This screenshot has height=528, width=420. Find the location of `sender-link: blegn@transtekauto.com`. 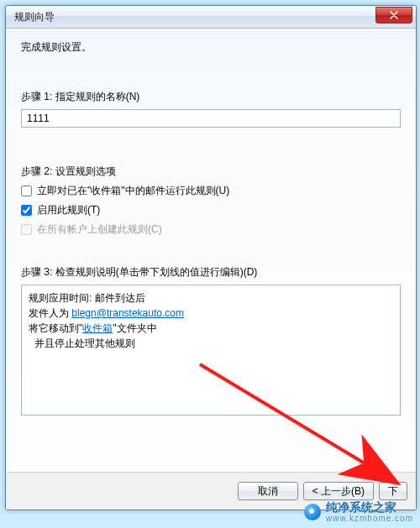

sender-link: blegn@transtekauto.com is located at coordinates (128, 313).